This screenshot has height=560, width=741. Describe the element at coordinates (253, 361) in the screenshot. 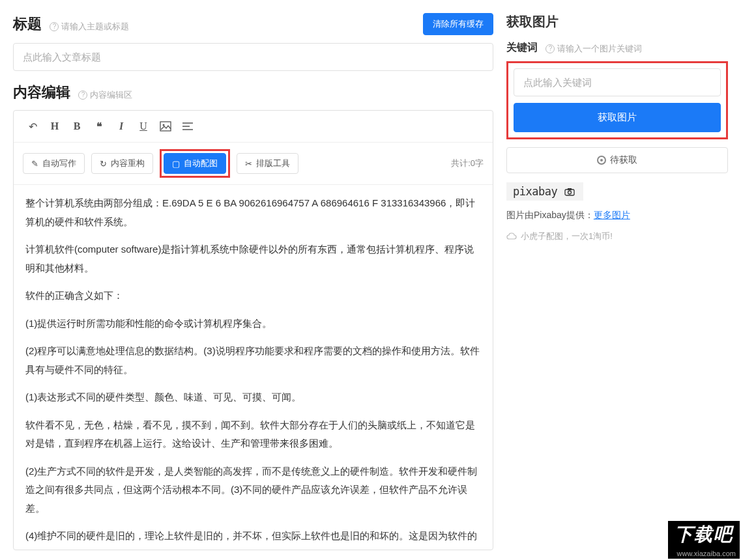

I see `paragraph: (2)程序可以满意地处理信息的数据结构。(3)说明程序功能要求和程序需要的文档的…` at that location.